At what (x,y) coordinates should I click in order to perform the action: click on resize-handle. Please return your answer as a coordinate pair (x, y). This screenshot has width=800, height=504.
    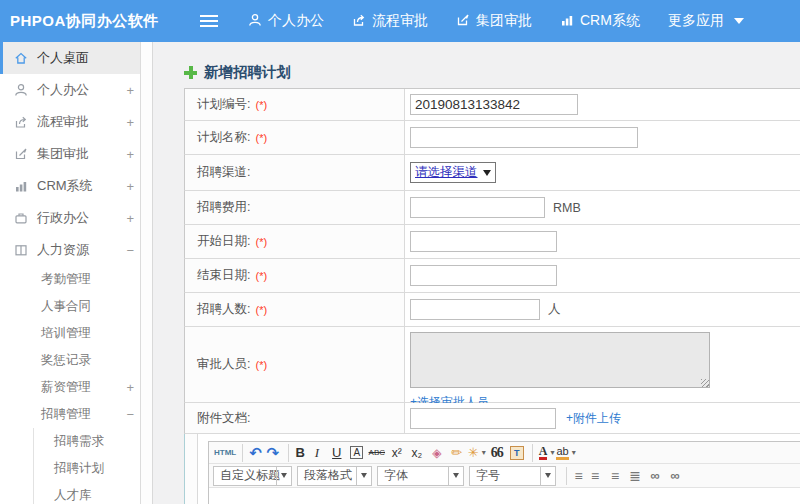
    Looking at the image, I should click on (705, 383).